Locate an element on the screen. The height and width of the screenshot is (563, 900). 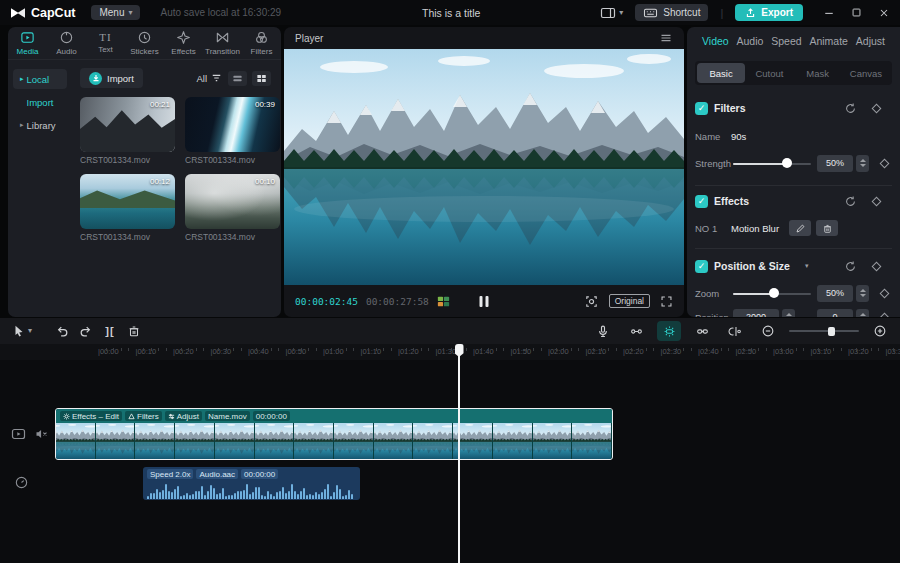
subtab-mask: Mask is located at coordinates (818, 73).